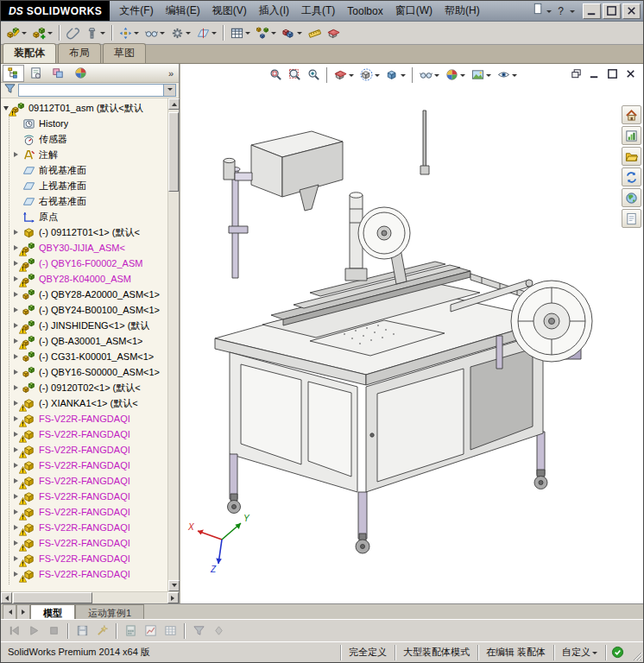  Describe the element at coordinates (35, 631) in the screenshot. I see `motion-play-button` at that location.